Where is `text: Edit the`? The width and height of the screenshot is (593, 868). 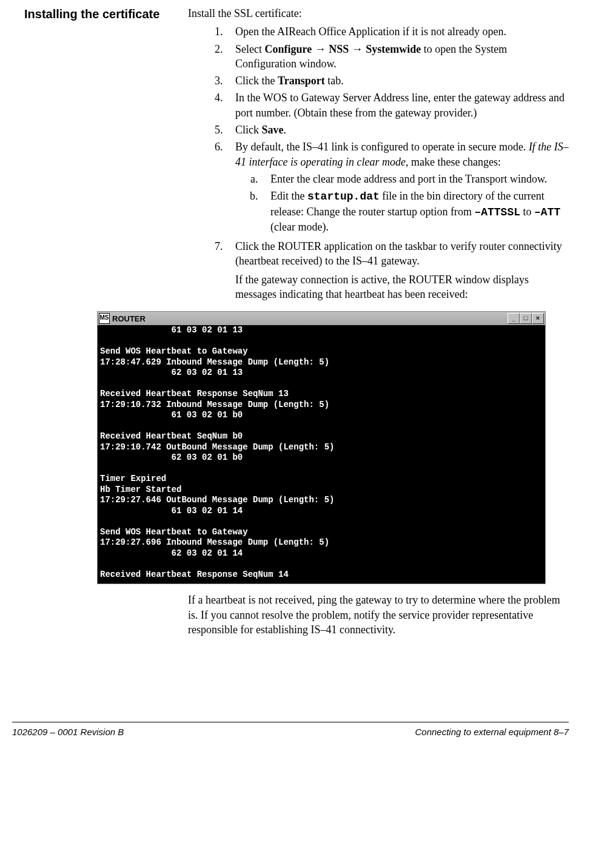
text: Edit the is located at coordinates (289, 196).